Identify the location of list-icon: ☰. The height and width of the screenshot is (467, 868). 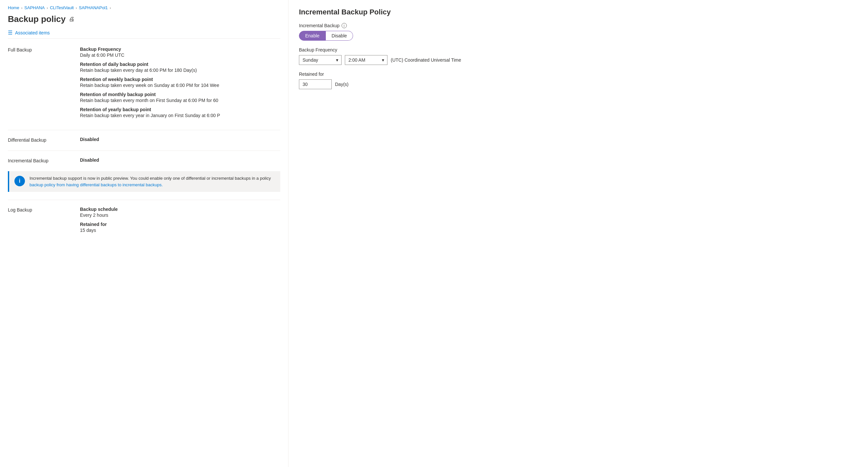
(10, 33).